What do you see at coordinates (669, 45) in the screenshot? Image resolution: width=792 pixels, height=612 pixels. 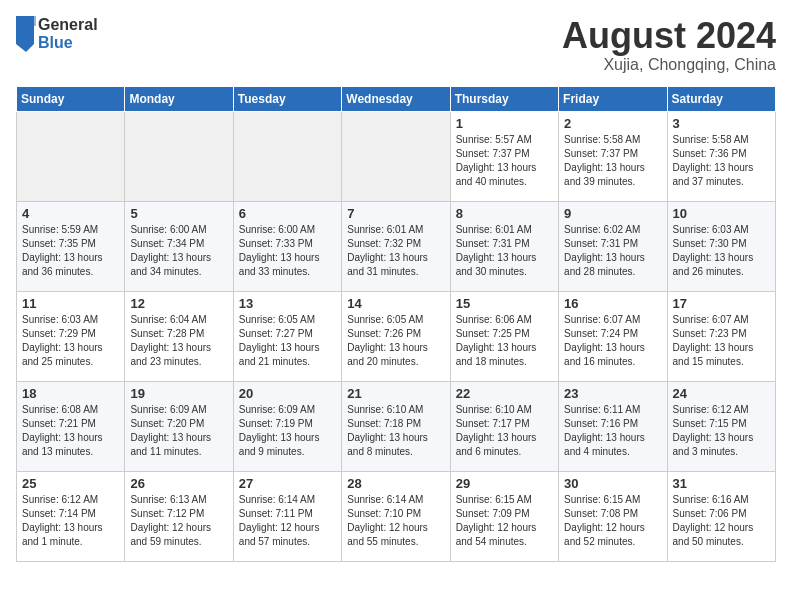 I see `title-block: August 2024 Xujia, Chongqing, China` at bounding box center [669, 45].